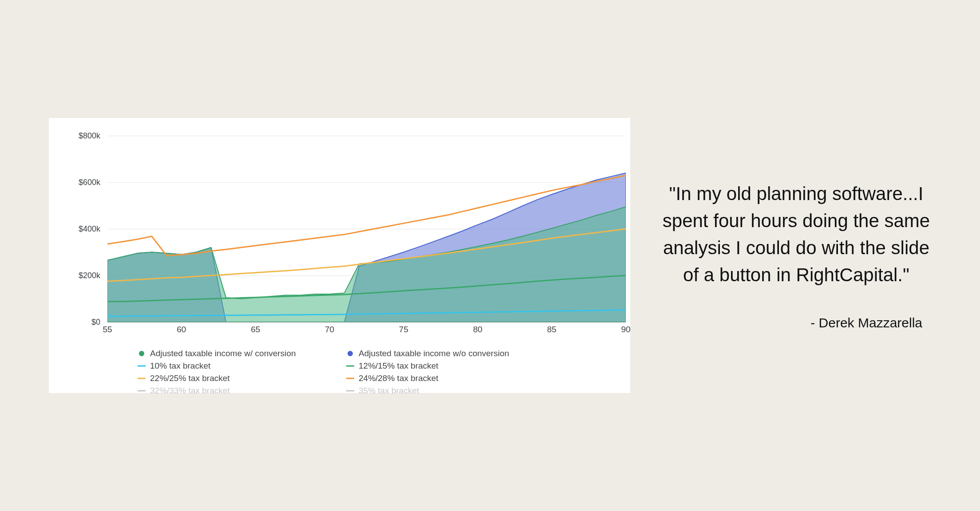 This screenshot has height=511, width=980. Describe the element at coordinates (446, 354) in the screenshot. I see `legend-item: Adjusted taxable income w/o conversion` at that location.